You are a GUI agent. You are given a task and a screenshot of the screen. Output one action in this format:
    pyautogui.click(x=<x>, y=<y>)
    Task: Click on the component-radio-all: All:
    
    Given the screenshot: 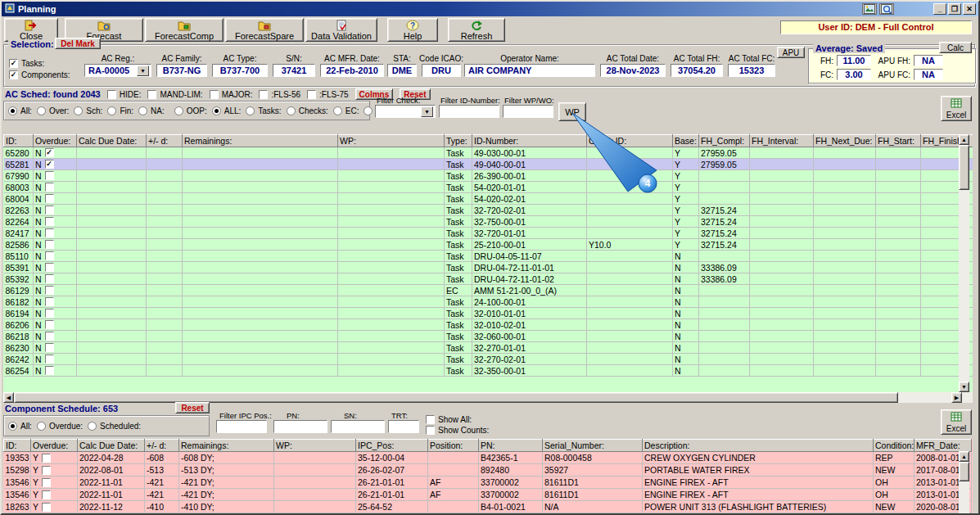 What is the action you would take?
    pyautogui.click(x=20, y=426)
    